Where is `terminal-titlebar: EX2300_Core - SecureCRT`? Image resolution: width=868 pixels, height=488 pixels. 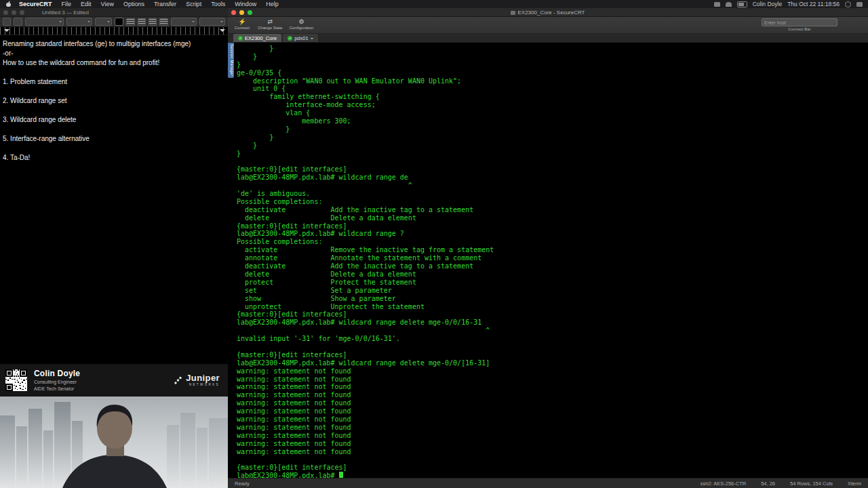
terminal-titlebar: EX2300_Core - SecureCRT is located at coordinates (548, 12).